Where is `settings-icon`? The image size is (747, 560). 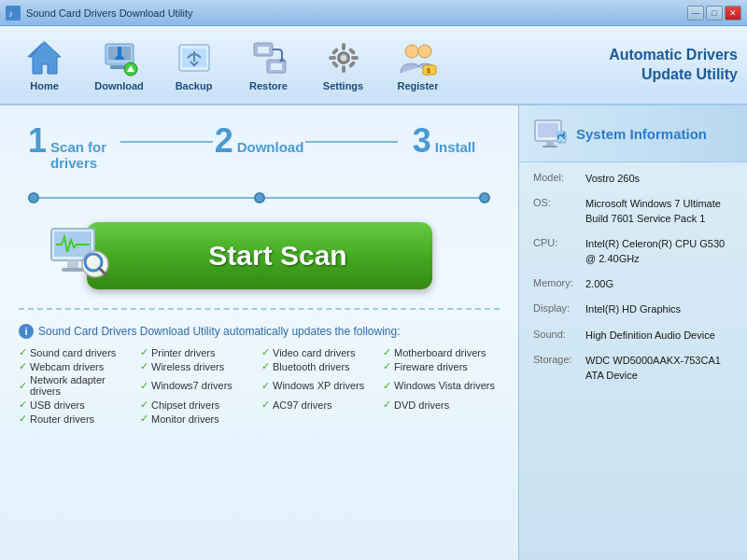 settings-icon is located at coordinates (344, 58).